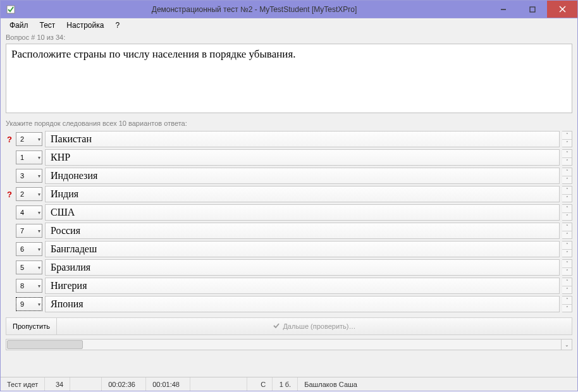 The width and height of the screenshot is (578, 392). I want to click on order-value: 1, so click(22, 157).